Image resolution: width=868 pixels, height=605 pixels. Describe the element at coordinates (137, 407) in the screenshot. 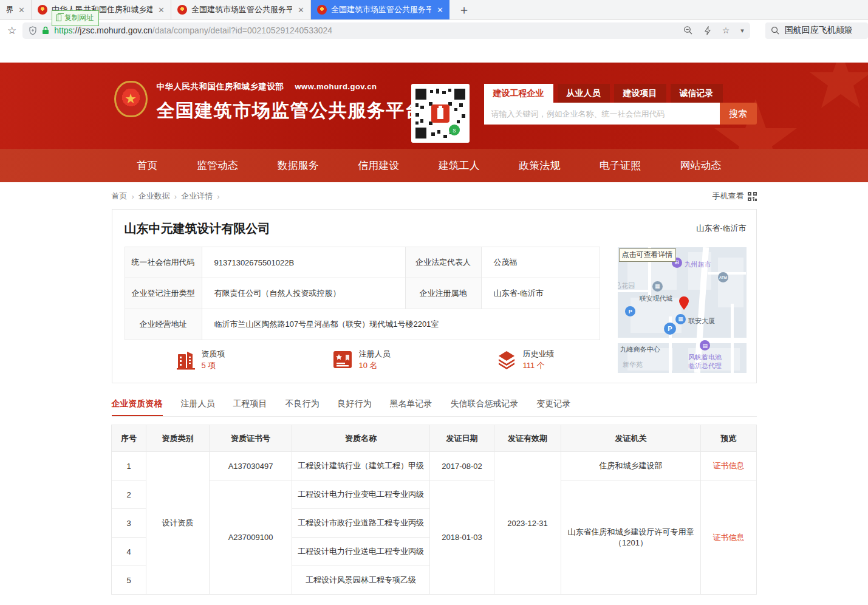

I see `tab-qualifications: 企业资质资格` at that location.